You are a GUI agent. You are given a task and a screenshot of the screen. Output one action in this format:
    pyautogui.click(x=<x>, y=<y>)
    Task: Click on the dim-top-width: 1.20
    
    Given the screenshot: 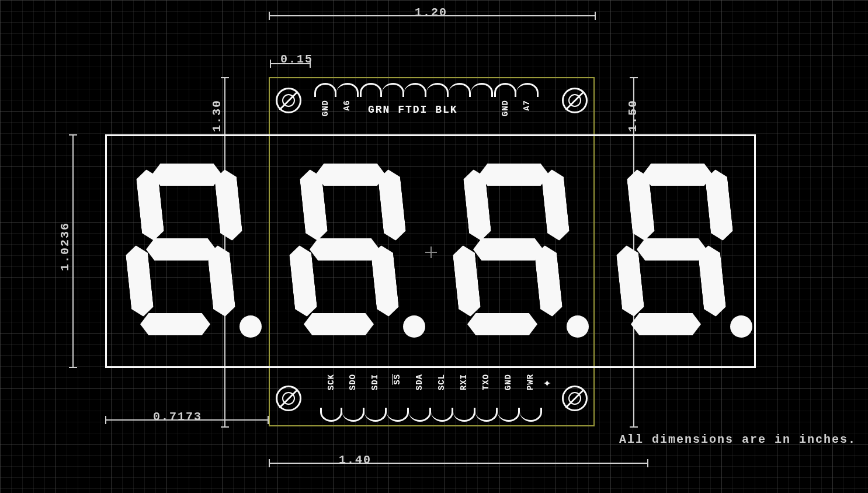 What is the action you would take?
    pyautogui.click(x=431, y=13)
    